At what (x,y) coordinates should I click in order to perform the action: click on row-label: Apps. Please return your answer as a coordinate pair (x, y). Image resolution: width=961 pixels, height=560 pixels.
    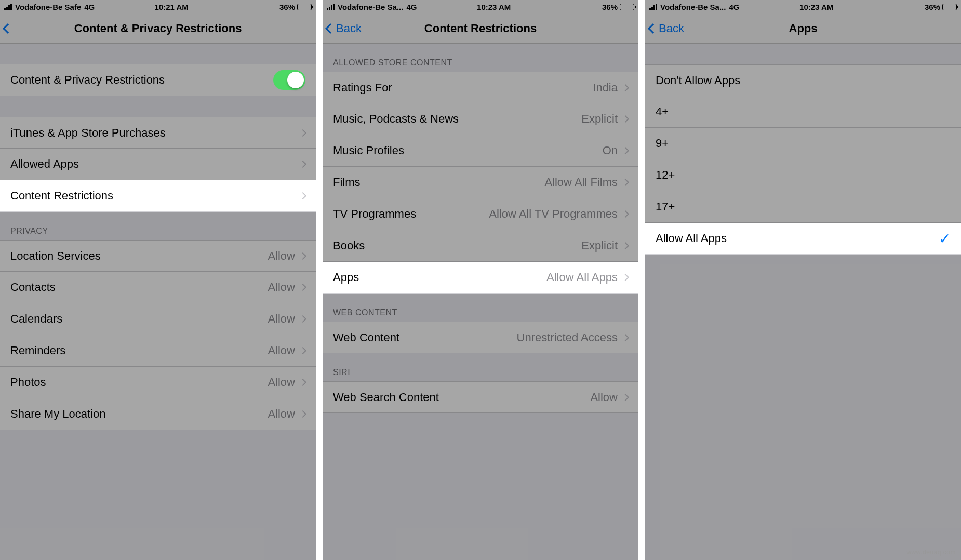
    Looking at the image, I should click on (439, 277).